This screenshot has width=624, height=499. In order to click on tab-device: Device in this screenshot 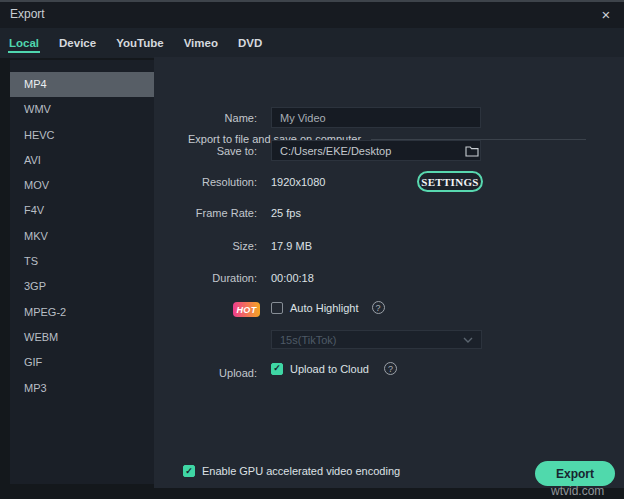, I will do `click(78, 43)`.